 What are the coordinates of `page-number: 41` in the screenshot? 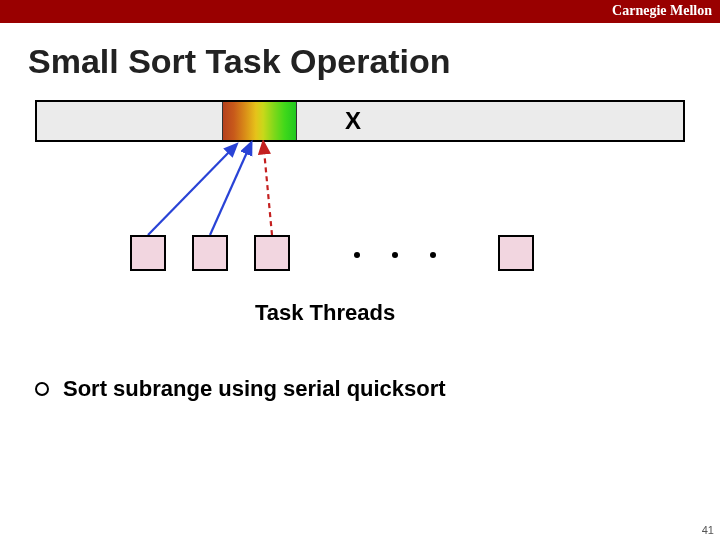 It's located at (708, 530).